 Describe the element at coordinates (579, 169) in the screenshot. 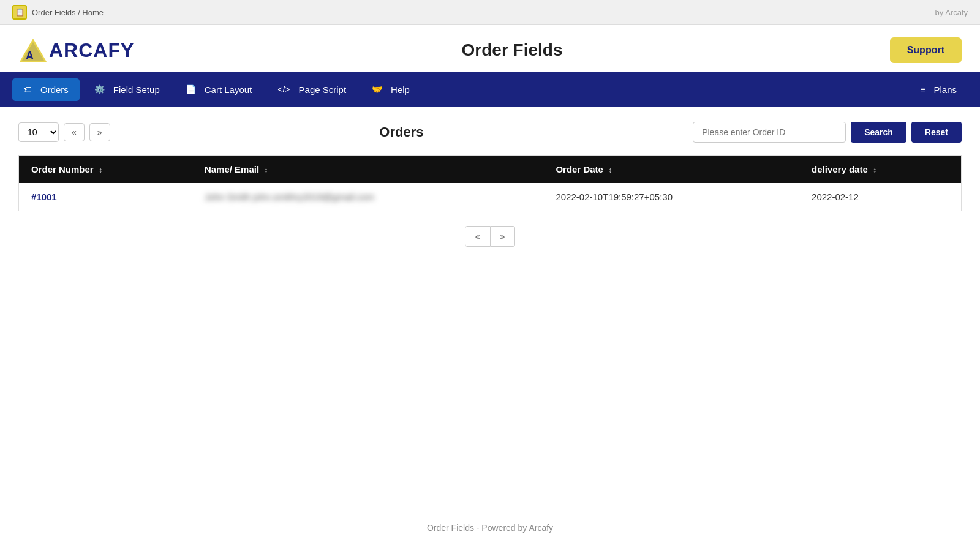

I see `col-order-date-label: Order Date` at that location.